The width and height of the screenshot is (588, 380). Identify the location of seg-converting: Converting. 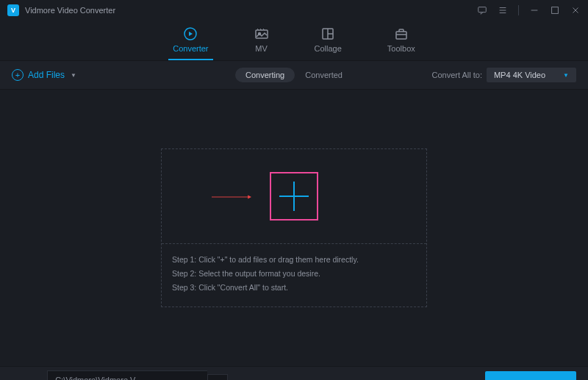
(265, 75).